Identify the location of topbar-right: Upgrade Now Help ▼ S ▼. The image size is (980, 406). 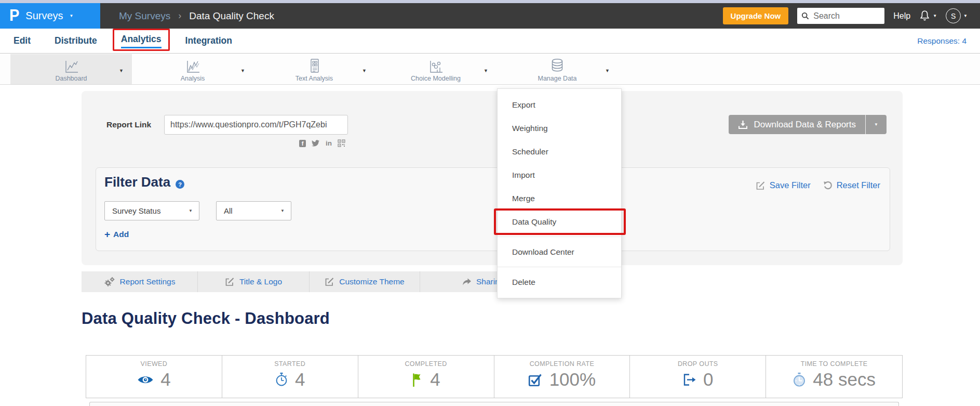
(852, 16).